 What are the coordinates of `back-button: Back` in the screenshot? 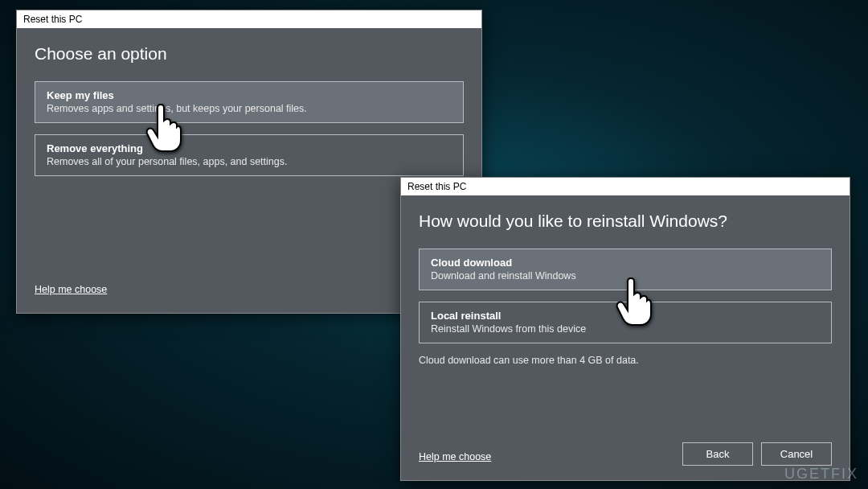 It's located at (718, 454).